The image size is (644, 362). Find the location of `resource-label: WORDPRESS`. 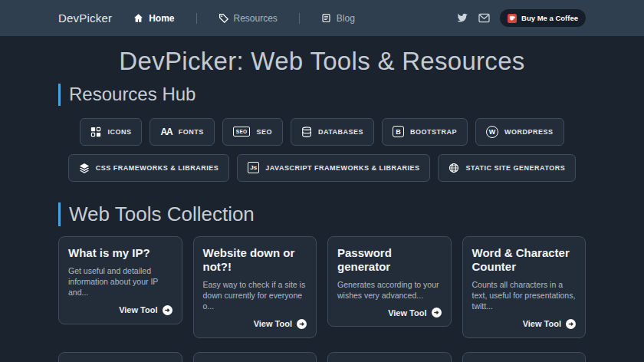

resource-label: WORDPRESS is located at coordinates (529, 132).